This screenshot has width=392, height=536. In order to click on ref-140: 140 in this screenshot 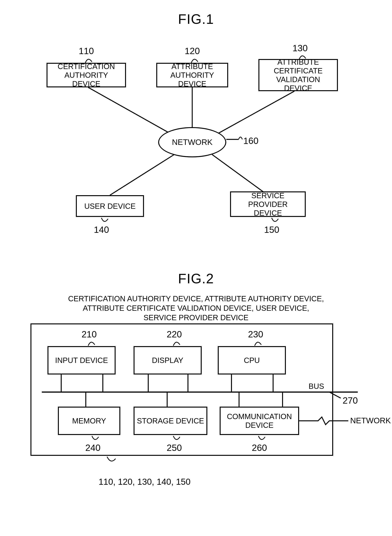, I will do `click(101, 230)`.